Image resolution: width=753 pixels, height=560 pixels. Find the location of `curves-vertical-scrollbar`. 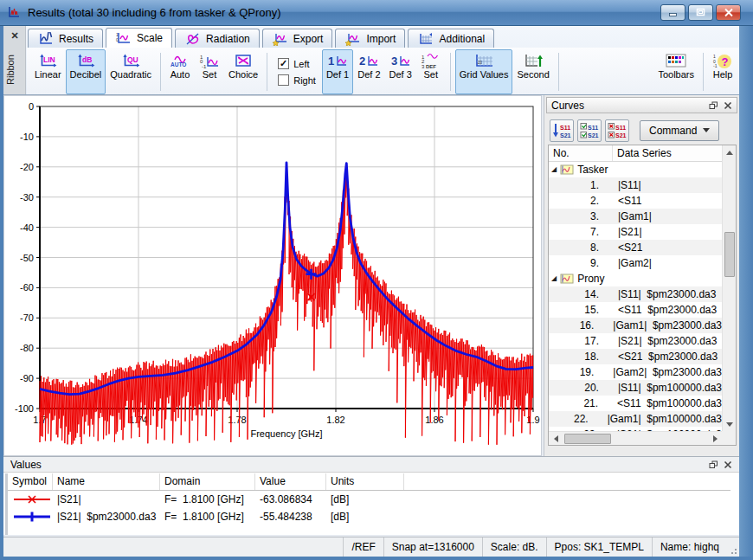

curves-vertical-scrollbar is located at coordinates (729, 288).